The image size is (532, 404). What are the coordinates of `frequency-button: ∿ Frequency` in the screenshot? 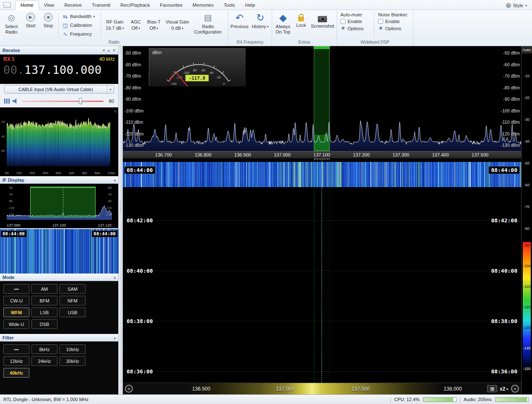 It's located at (80, 34).